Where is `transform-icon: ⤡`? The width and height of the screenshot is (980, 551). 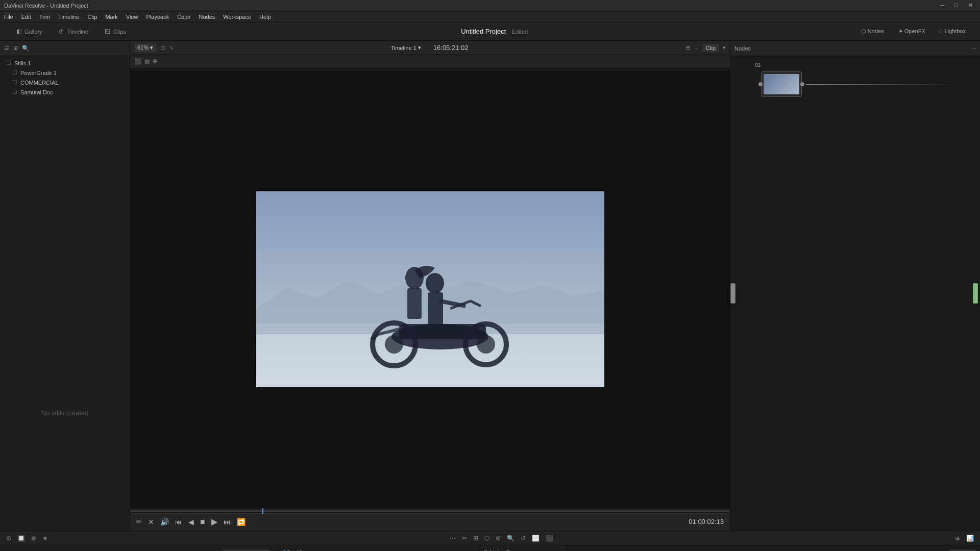
transform-icon: ⤡ is located at coordinates (172, 48).